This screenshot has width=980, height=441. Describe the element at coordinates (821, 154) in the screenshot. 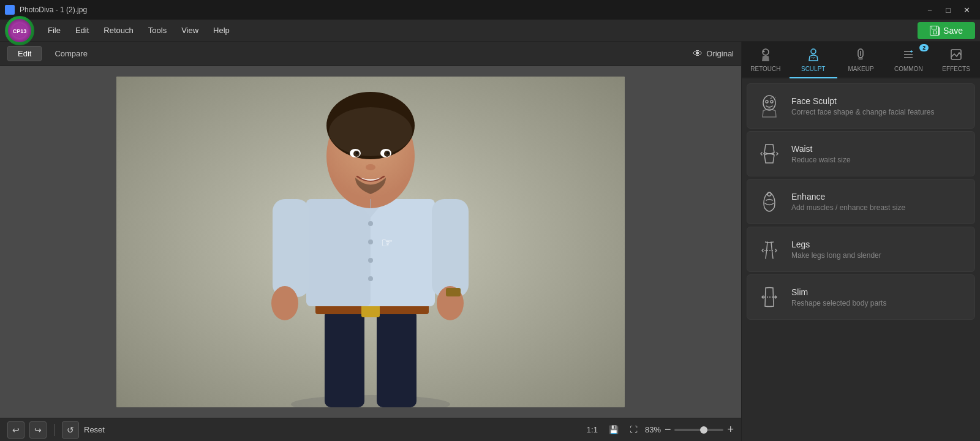

I see `waist-text: Waist Reduce waist size` at that location.